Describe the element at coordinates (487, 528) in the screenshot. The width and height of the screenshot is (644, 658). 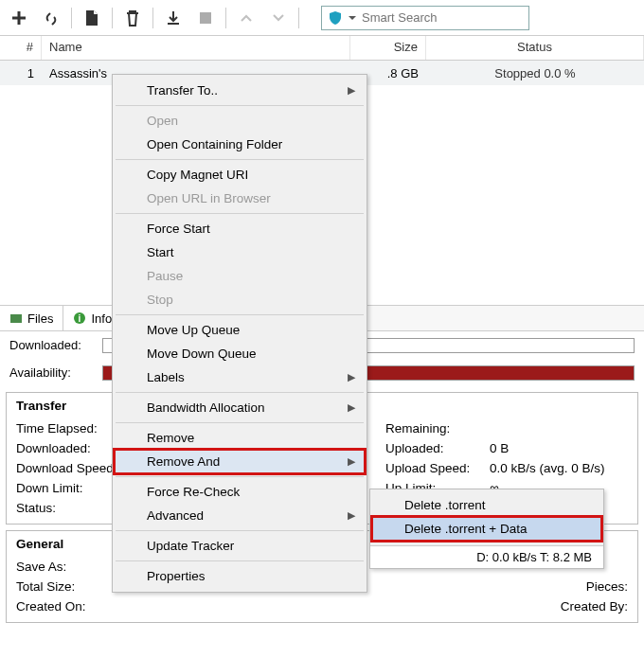
I see `submenu-delete-torrent-data: Delete .torrent + Data` at that location.